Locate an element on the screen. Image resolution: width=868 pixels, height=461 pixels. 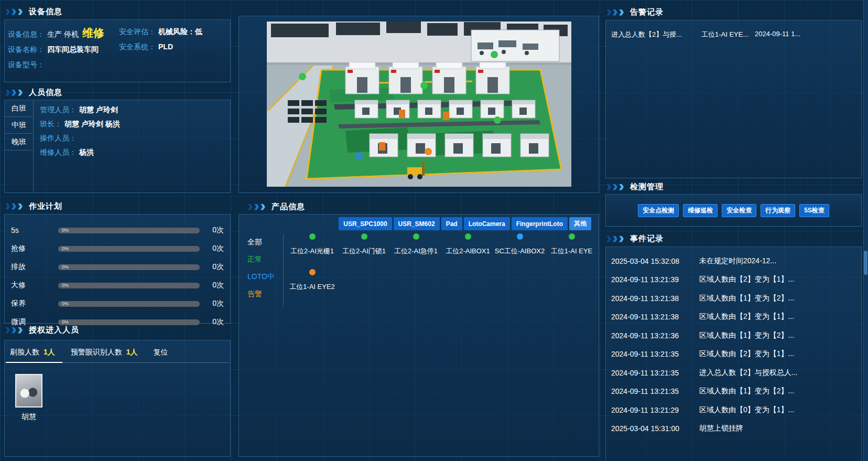
reset-label: 复位 is located at coordinates (161, 352).